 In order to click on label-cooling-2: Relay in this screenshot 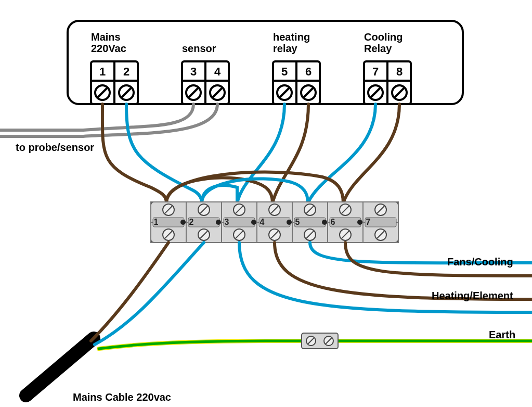, I will do `click(378, 48)`.